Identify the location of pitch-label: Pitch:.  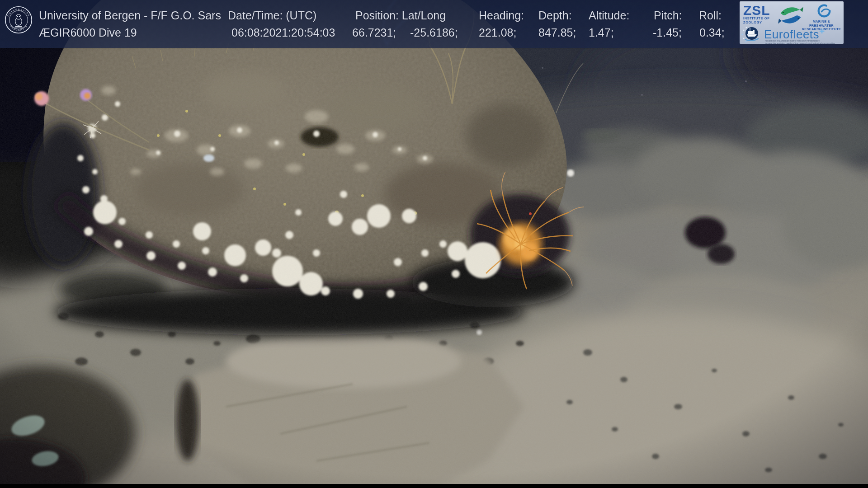
(668, 15).